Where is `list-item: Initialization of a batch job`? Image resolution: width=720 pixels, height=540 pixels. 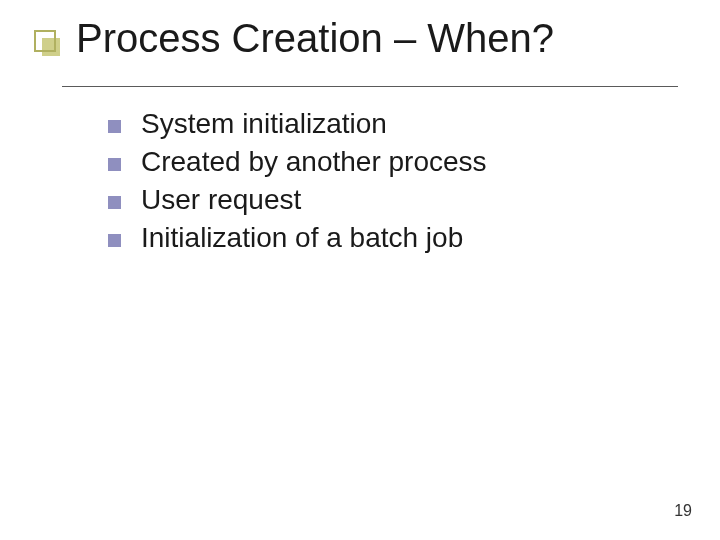 list-item: Initialization of a batch job is located at coordinates (394, 238).